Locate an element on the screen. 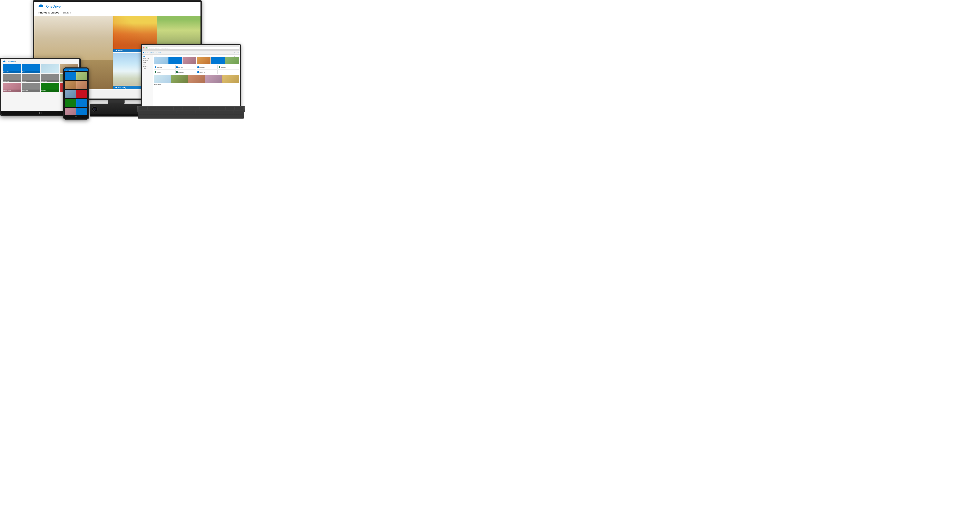  tablet-tile-documents: Documents is located at coordinates (12, 78).